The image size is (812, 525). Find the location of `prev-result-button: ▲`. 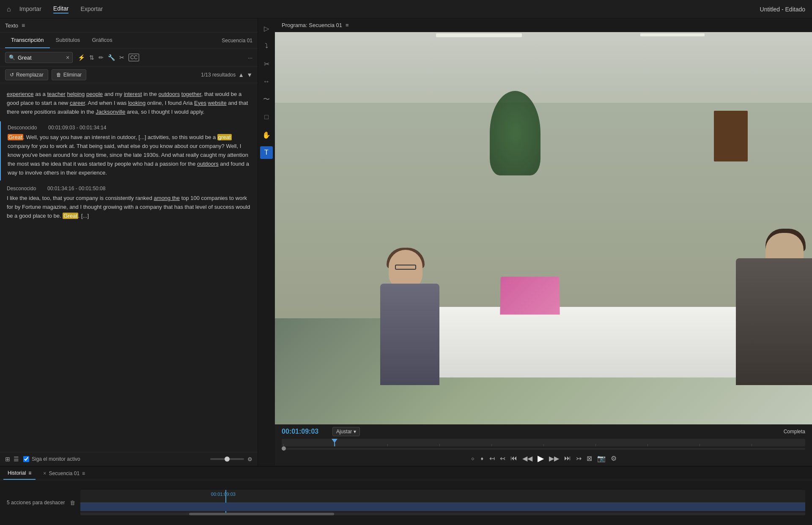

prev-result-button: ▲ is located at coordinates (241, 75).